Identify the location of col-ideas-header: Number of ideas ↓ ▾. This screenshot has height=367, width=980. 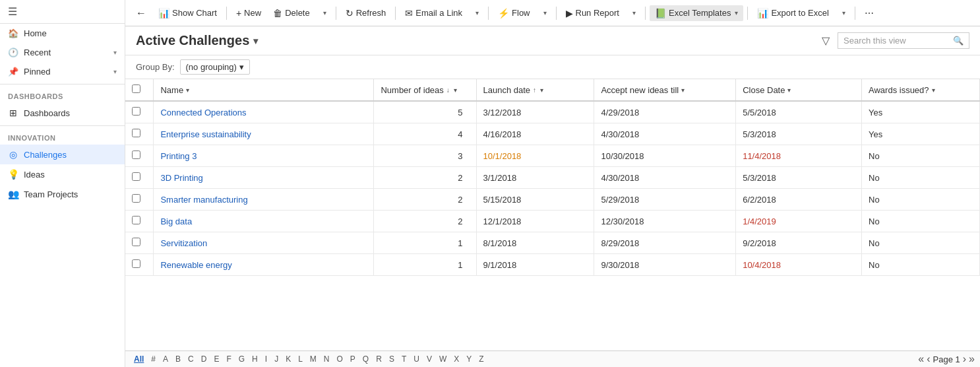
(425, 90).